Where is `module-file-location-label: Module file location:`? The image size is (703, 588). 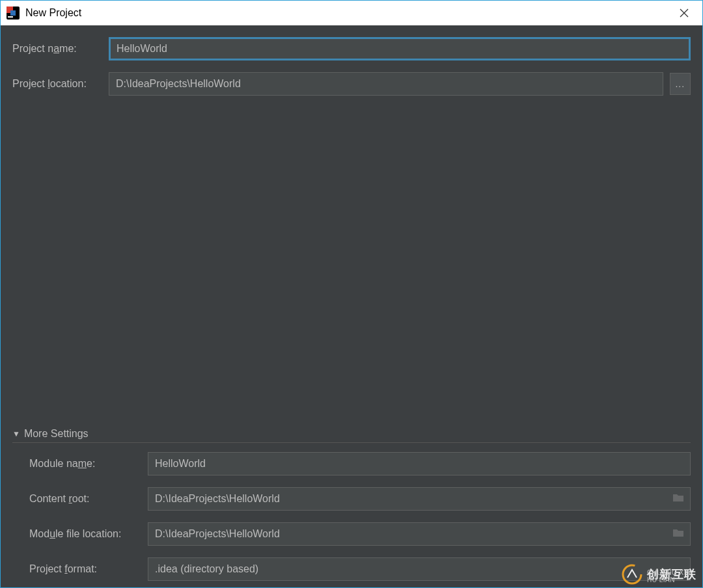
module-file-location-label: Module file location: is located at coordinates (80, 534).